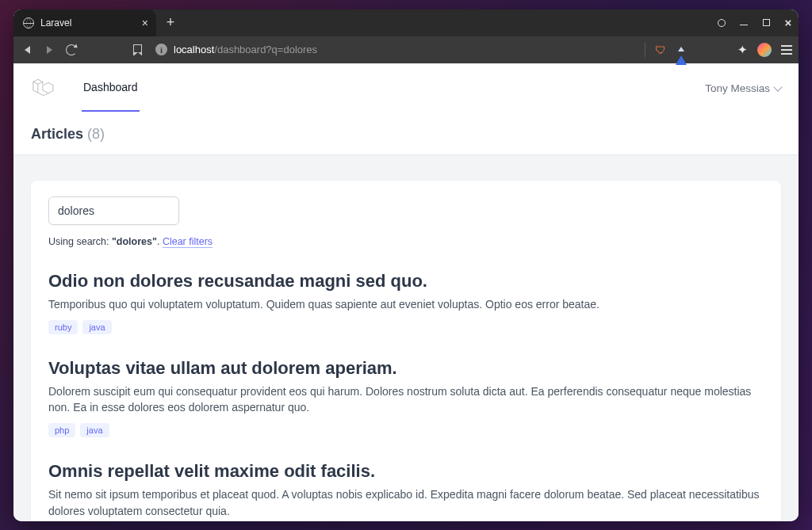  What do you see at coordinates (85, 23) in the screenshot?
I see `browser-tab: Laravel ×` at bounding box center [85, 23].